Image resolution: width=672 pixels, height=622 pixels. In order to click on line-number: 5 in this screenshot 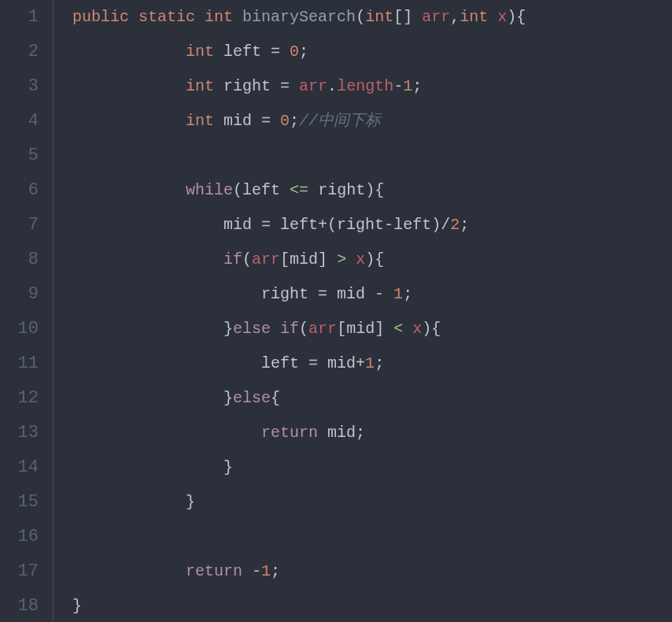, I will do `click(22, 156)`.